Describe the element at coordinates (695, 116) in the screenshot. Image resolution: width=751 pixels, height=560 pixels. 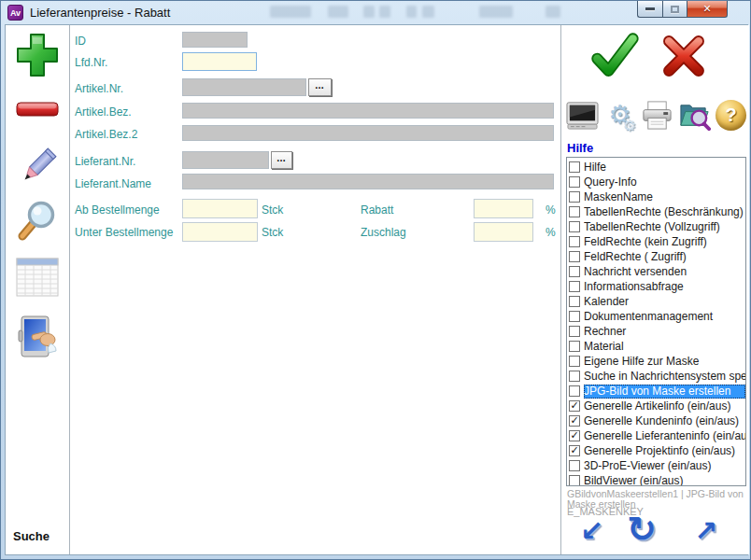
I see `search-docs-button` at that location.